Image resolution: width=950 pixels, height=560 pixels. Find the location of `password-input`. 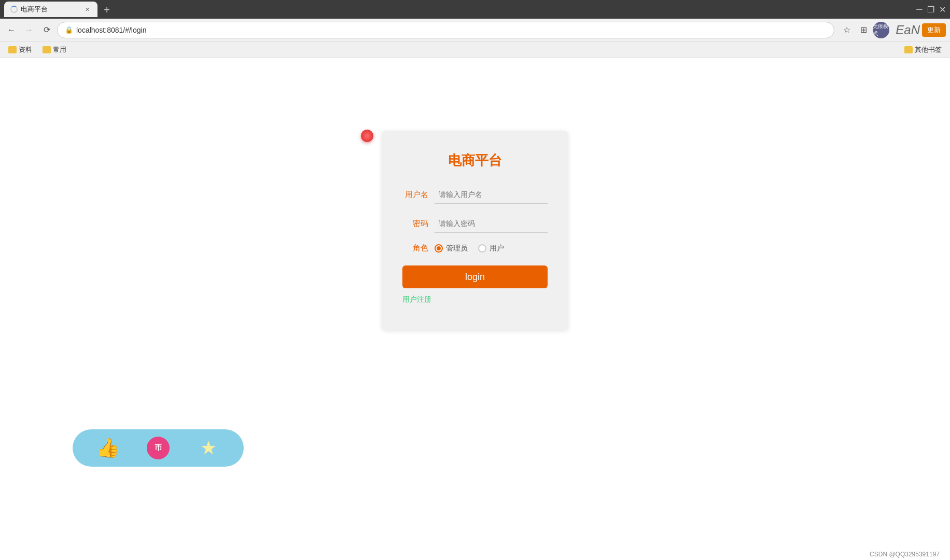

password-input is located at coordinates (491, 223).